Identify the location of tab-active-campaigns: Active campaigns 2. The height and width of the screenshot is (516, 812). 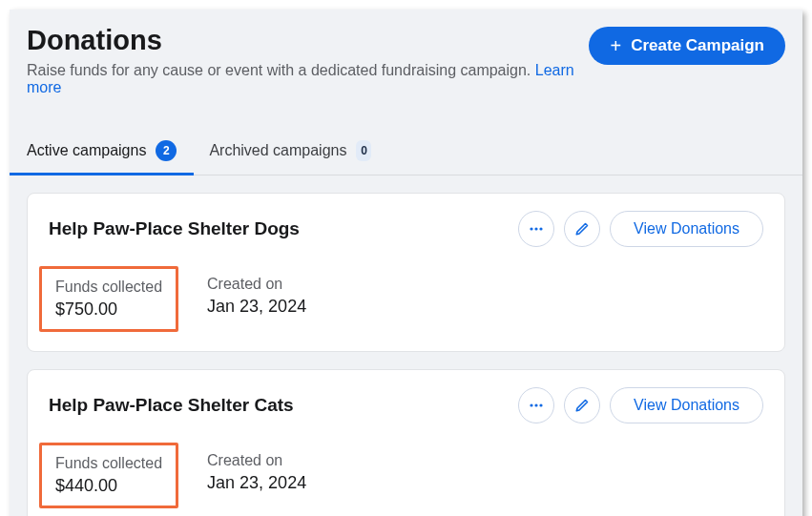
(101, 153).